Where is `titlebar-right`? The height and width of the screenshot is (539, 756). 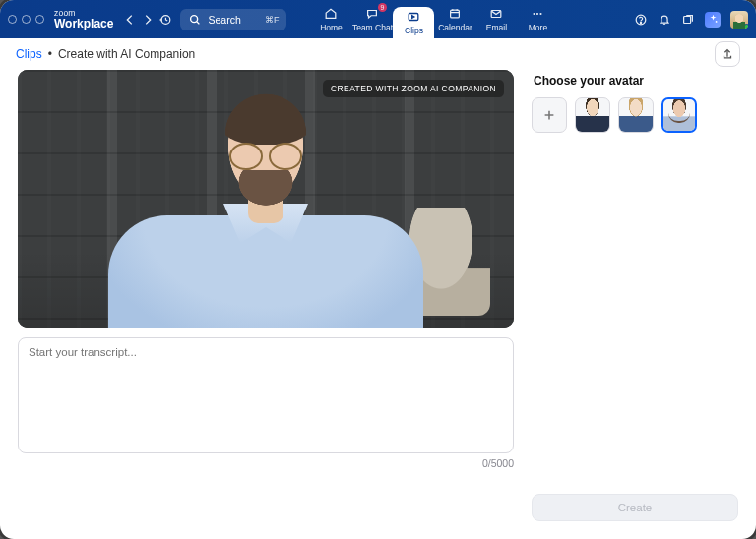 titlebar-right is located at coordinates (691, 20).